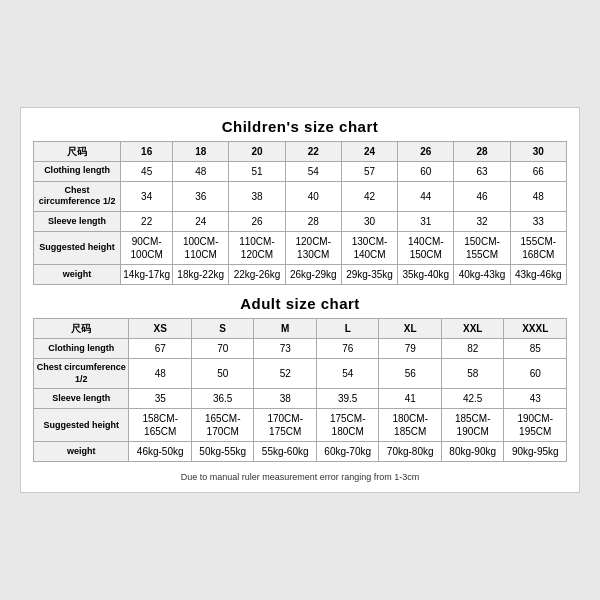  What do you see at coordinates (538, 248) in the screenshot?
I see `cell: 155CM-168CM` at bounding box center [538, 248].